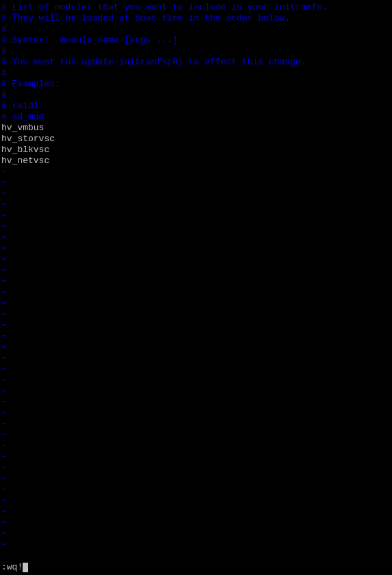 Image resolution: width=392 pixels, height=575 pixels. Describe the element at coordinates (196, 161) in the screenshot. I see `module-line: hv_netvsc` at that location.